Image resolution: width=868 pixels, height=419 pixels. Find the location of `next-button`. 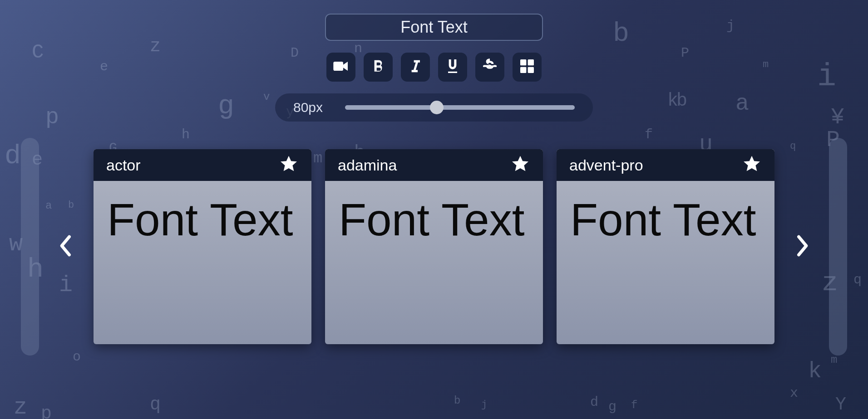

next-button is located at coordinates (802, 247).